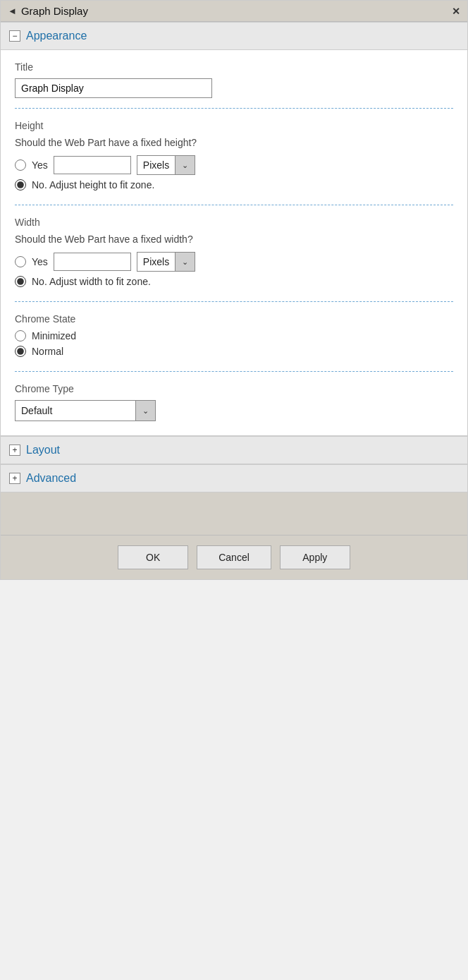 This screenshot has width=468, height=980. I want to click on height-yes-label: Yes, so click(39, 165).